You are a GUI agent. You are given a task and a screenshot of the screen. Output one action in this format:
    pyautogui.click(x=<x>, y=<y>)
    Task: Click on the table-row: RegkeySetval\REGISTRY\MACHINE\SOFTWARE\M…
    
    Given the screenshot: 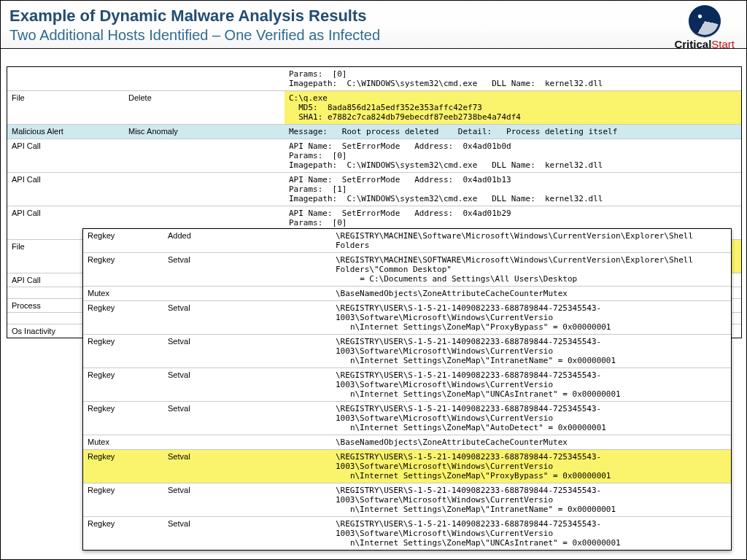 What is the action you would take?
    pyautogui.click(x=407, y=269)
    